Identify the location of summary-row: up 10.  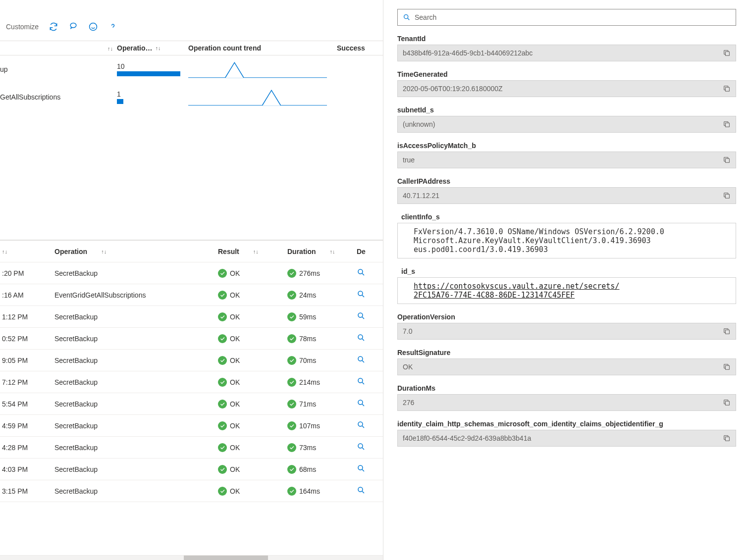
(191, 69).